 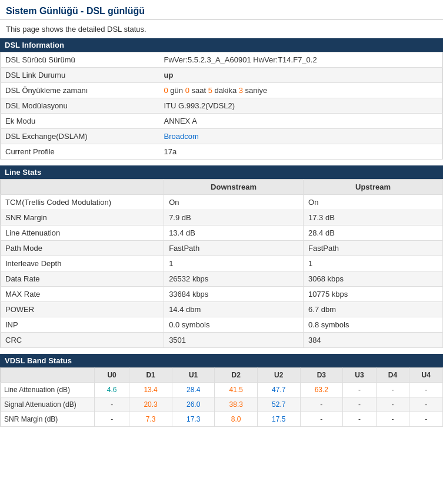 What do you see at coordinates (279, 404) in the screenshot?
I see `vdsl-value: 52.7` at bounding box center [279, 404].